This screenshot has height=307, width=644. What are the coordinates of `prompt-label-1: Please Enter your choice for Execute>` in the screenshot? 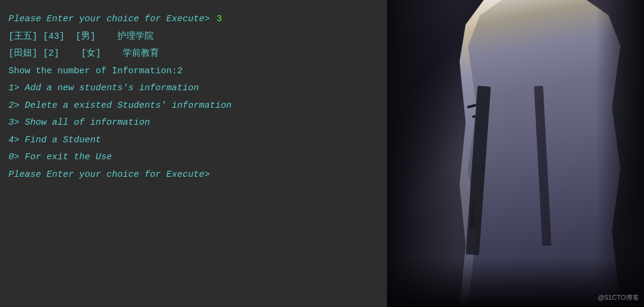 It's located at (112, 19).